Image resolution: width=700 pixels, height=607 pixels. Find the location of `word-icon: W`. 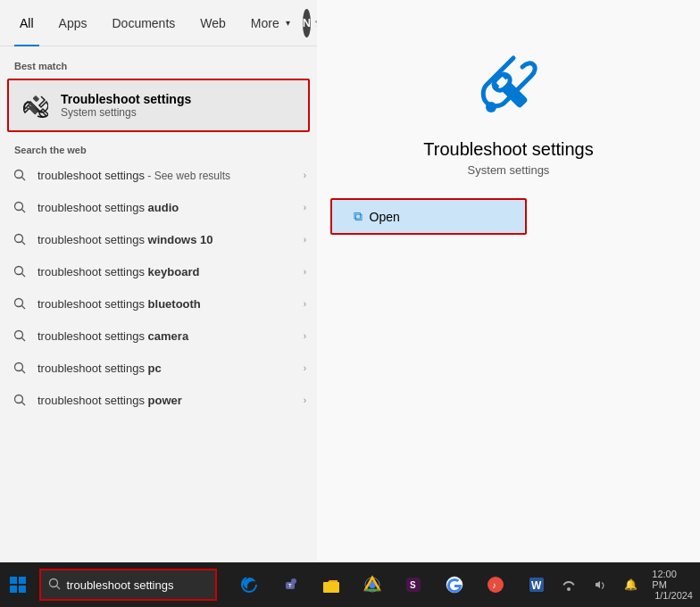

word-icon: W is located at coordinates (537, 585).